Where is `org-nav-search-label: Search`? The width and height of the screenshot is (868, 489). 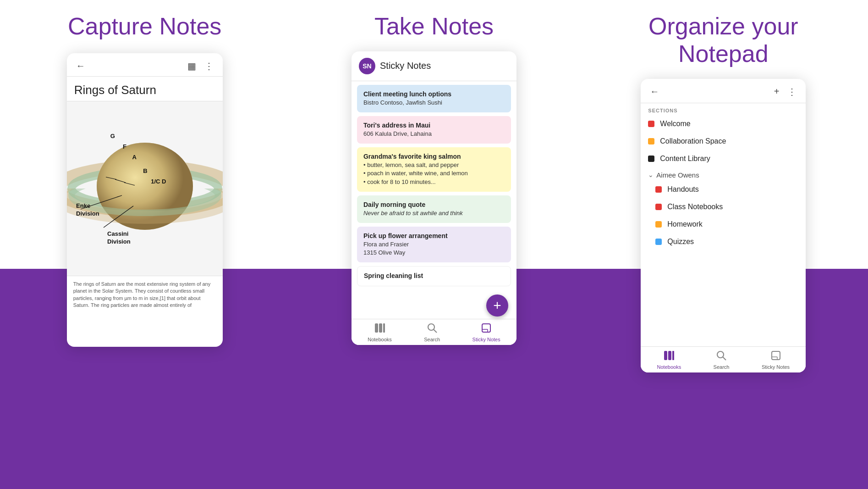
org-nav-search-label: Search is located at coordinates (721, 367).